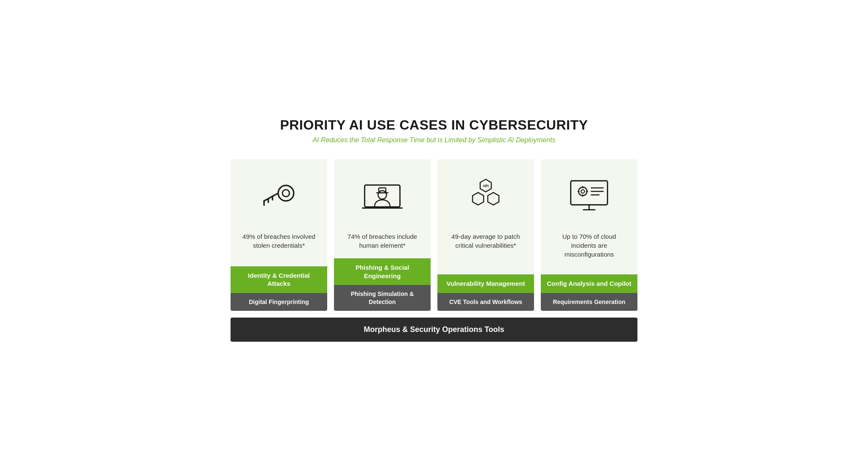 The height and width of the screenshot is (459, 868). What do you see at coordinates (382, 243) in the screenshot?
I see `card-stat-phishing: 74% of breaches include human element*` at bounding box center [382, 243].